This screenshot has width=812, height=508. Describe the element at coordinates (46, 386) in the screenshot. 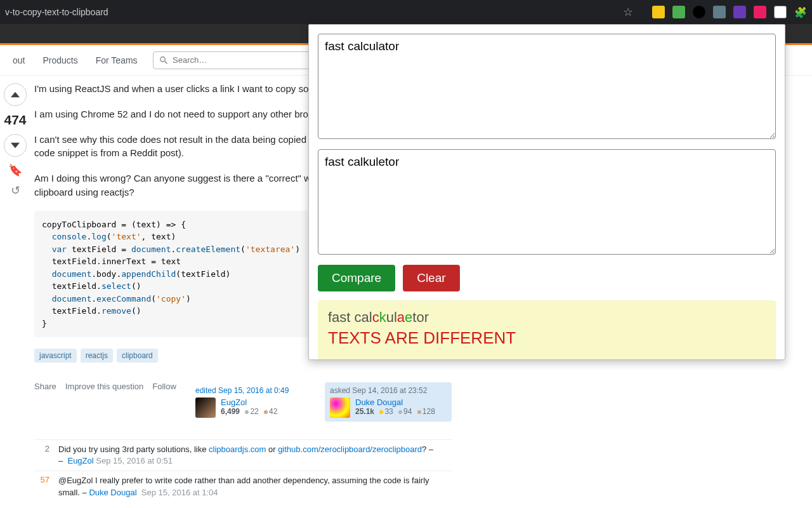

I see `share-link: Share` at that location.